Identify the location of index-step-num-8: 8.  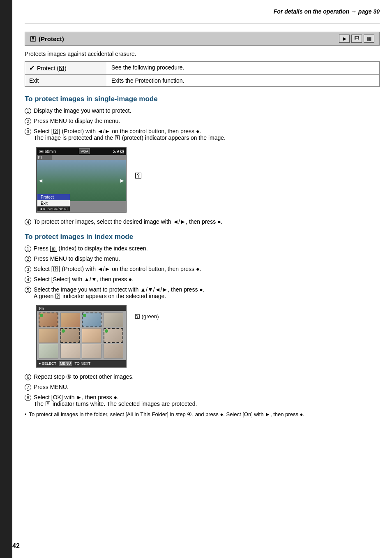
(28, 398).